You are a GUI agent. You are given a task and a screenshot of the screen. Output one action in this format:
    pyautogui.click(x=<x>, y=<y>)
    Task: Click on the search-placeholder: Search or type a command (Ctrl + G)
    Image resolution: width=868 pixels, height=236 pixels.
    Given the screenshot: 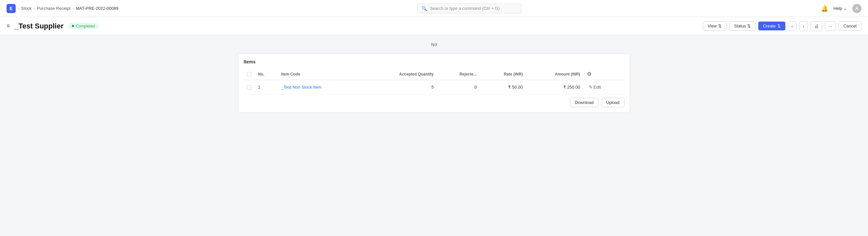 What is the action you would take?
    pyautogui.click(x=465, y=8)
    